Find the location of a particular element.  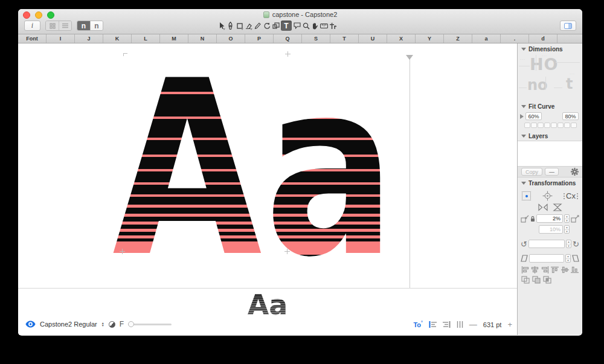

n-light-button: n is located at coordinates (97, 25).